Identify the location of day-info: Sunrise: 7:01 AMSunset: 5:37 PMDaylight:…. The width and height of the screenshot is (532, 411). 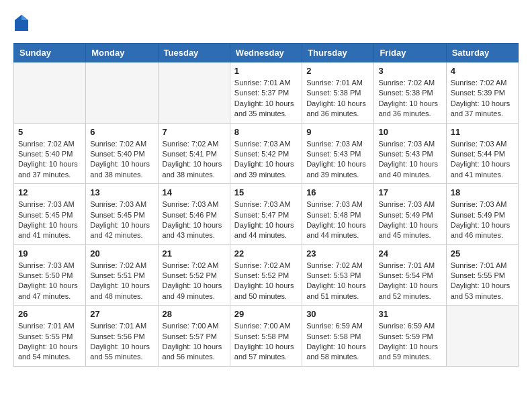
(266, 99).